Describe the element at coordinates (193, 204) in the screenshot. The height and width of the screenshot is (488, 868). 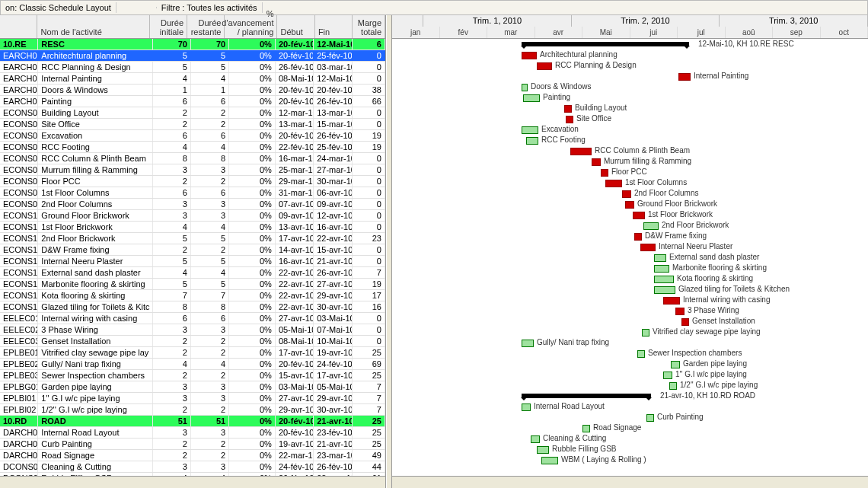
I see `table-row: ECONS092nd Floor Columns330%07-avr-1009-…` at that location.